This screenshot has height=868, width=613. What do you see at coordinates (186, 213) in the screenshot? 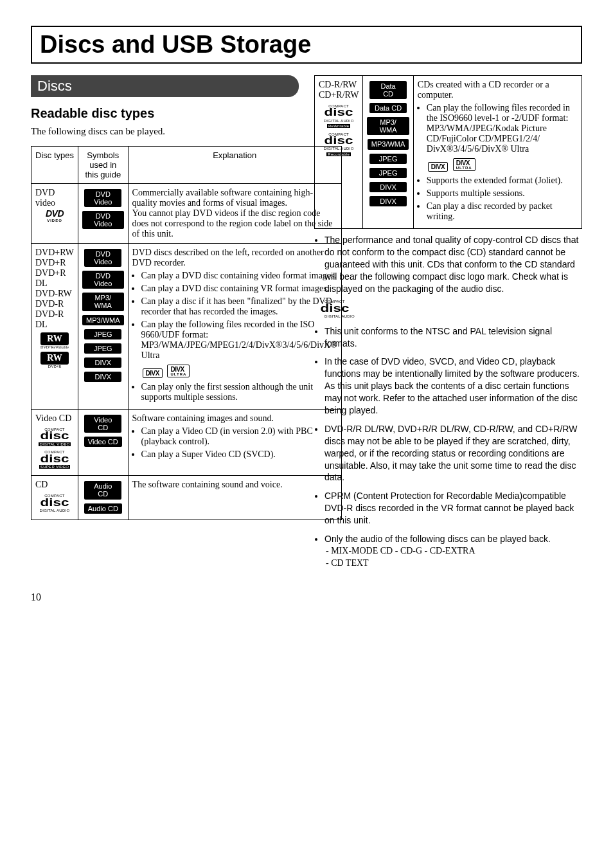
I see `table-row: DVD video DVD VIDEO DVD Video DVD Video …` at bounding box center [186, 213].